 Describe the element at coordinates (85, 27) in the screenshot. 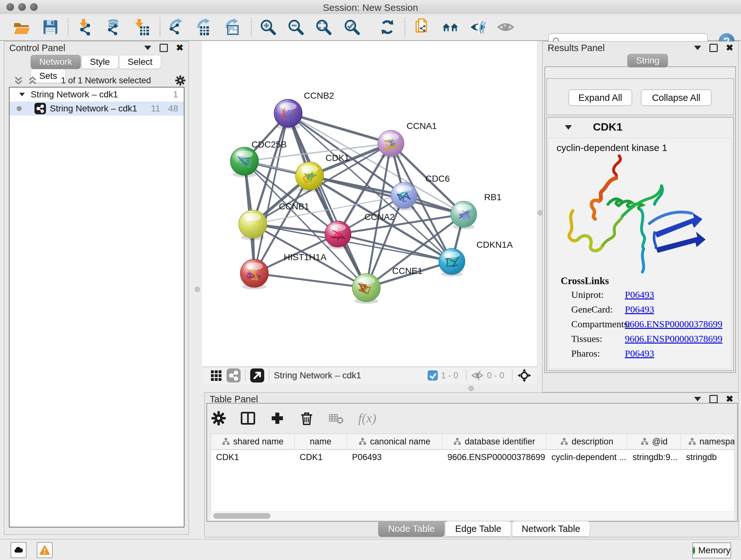

I see `import-network-file-button` at that location.